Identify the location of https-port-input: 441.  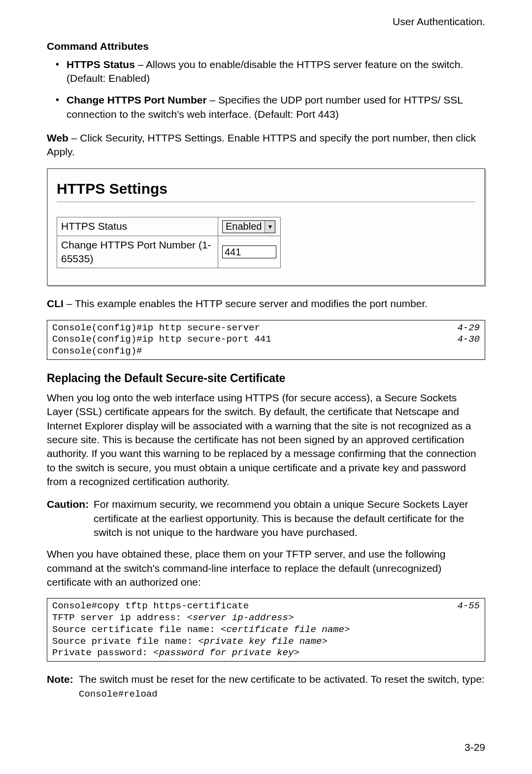
(249, 252).